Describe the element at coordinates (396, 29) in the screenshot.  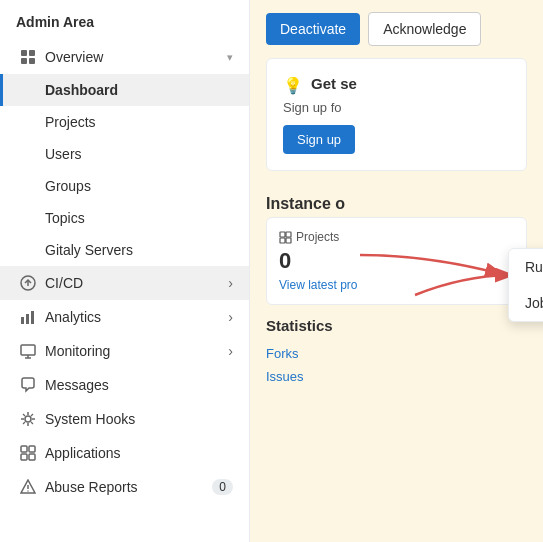
I see `top-bar: Deactivate Acknowledge` at that location.